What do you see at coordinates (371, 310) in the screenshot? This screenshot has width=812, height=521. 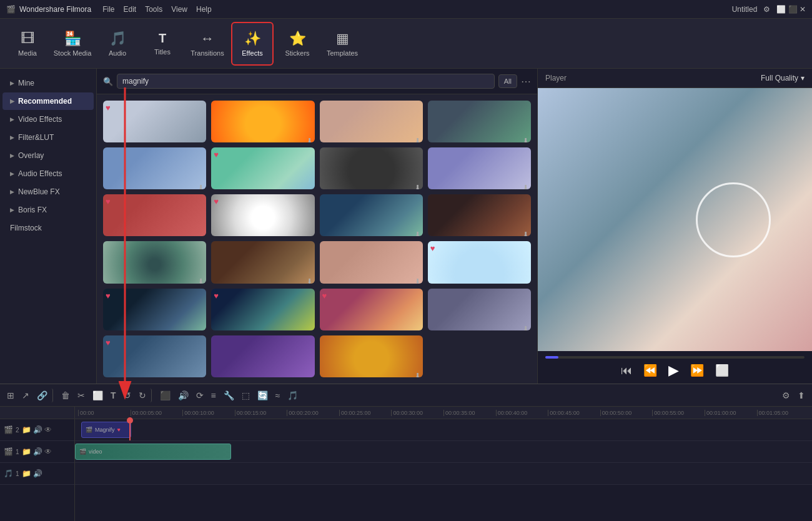 I see `effect-card-japanesespeed: ♥Japanese Speedline Pa...` at bounding box center [371, 310].